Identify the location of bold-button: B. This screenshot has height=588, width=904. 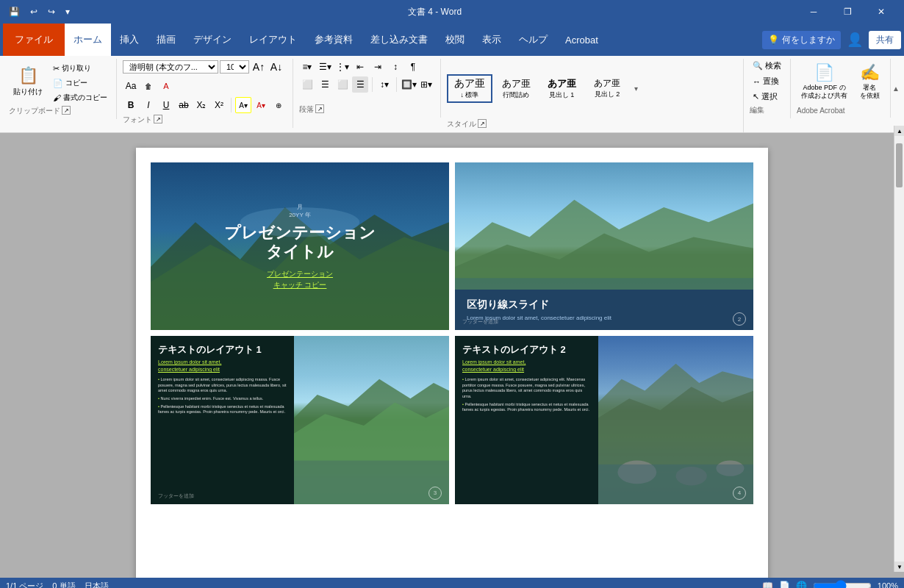
(131, 105).